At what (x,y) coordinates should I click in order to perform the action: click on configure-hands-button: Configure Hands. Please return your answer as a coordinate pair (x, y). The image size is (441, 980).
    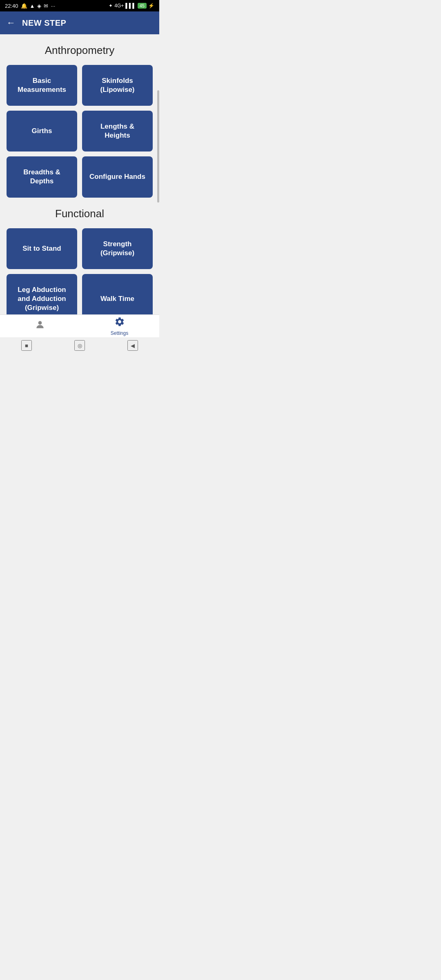
    Looking at the image, I should click on (118, 177).